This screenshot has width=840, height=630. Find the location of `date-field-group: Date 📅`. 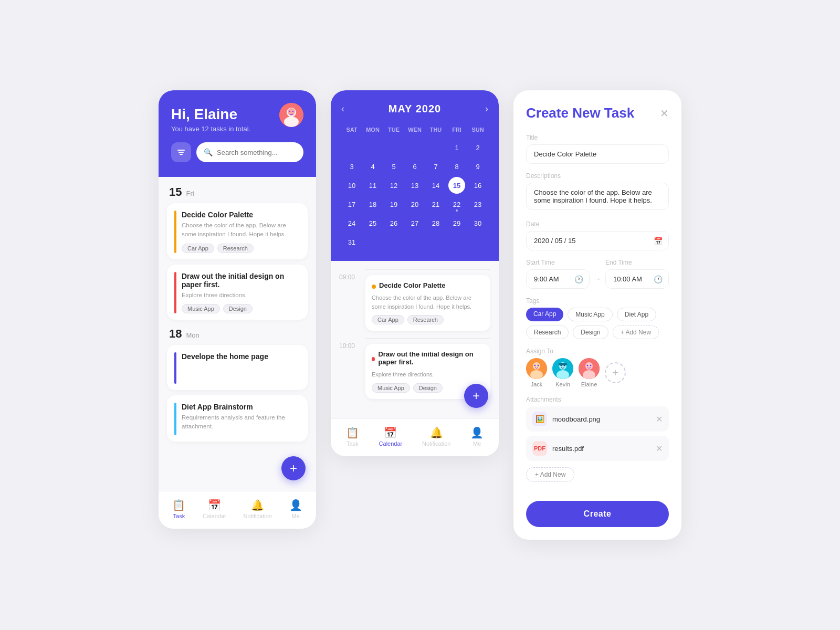

date-field-group: Date 📅 is located at coordinates (597, 235).